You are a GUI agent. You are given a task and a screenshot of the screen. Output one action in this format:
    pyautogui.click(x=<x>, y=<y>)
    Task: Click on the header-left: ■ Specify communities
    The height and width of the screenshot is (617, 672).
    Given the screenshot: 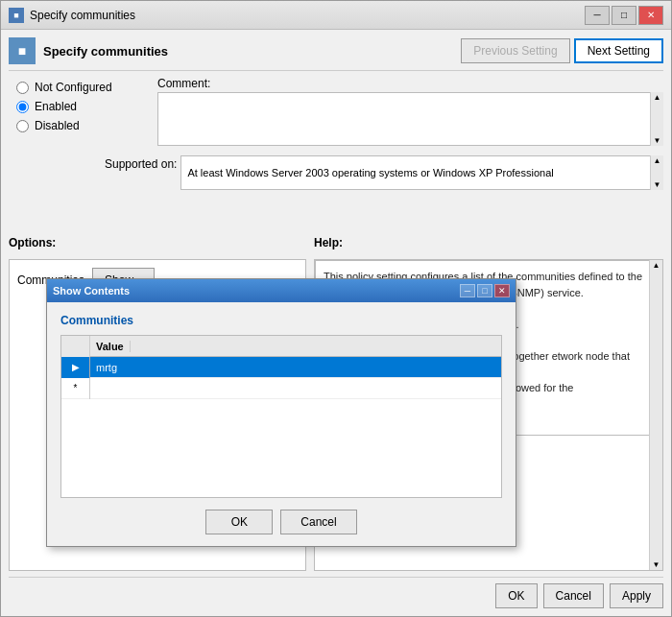 What is the action you would take?
    pyautogui.click(x=88, y=51)
    